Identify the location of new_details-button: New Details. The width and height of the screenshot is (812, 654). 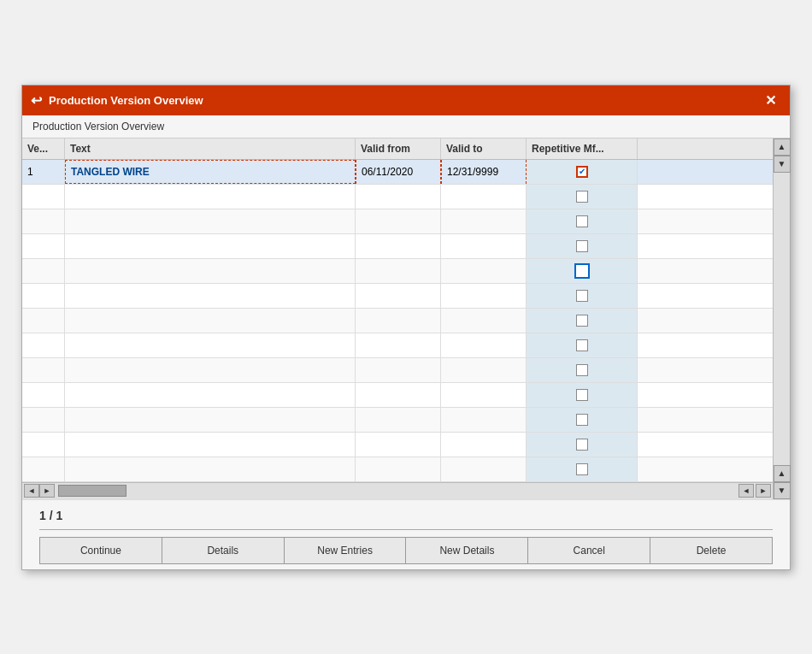
(467, 551).